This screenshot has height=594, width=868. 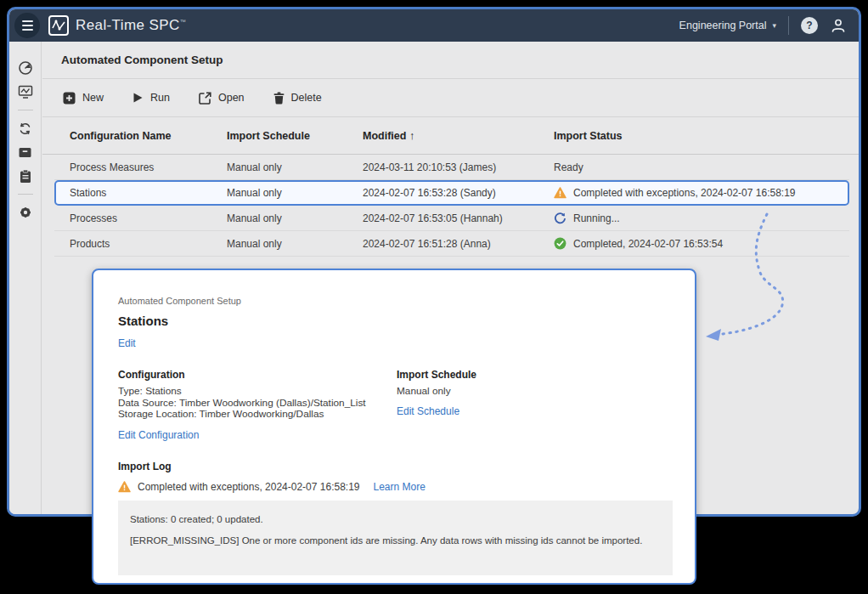 I want to click on config-name: Processes, so click(x=148, y=218).